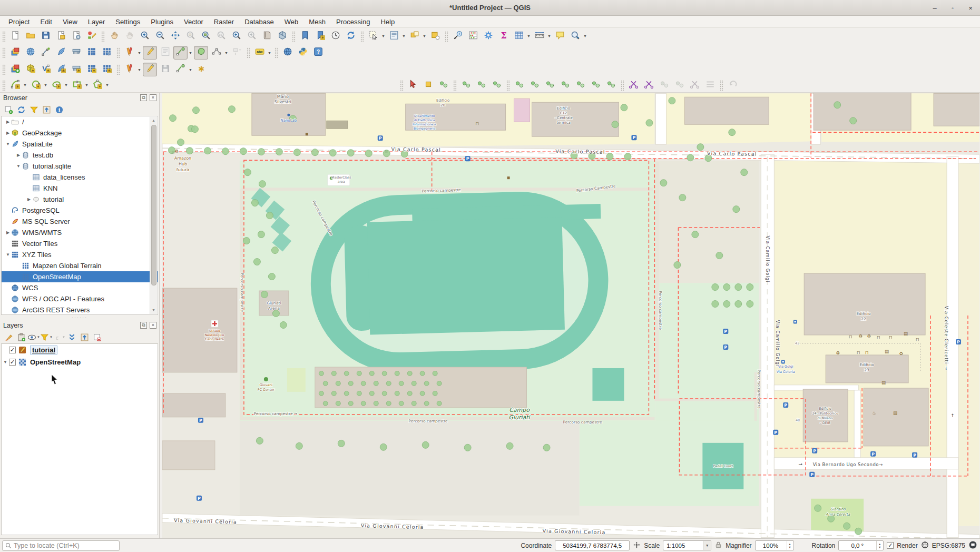 Image resolution: width=980 pixels, height=552 pixels. I want to click on filter-browser-button, so click(34, 110).